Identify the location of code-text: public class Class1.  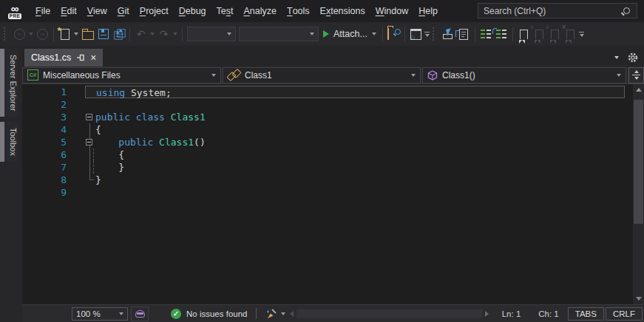
(151, 117).